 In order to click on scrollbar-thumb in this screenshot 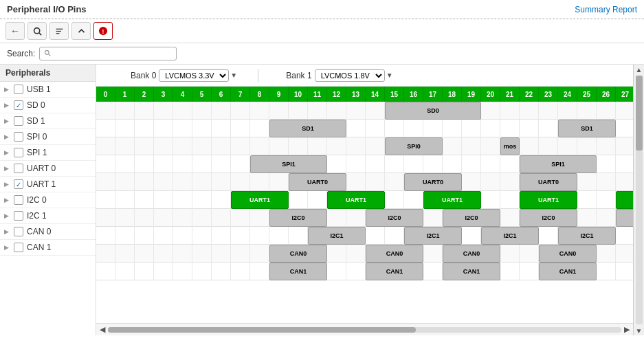, I will do `click(262, 330)`.